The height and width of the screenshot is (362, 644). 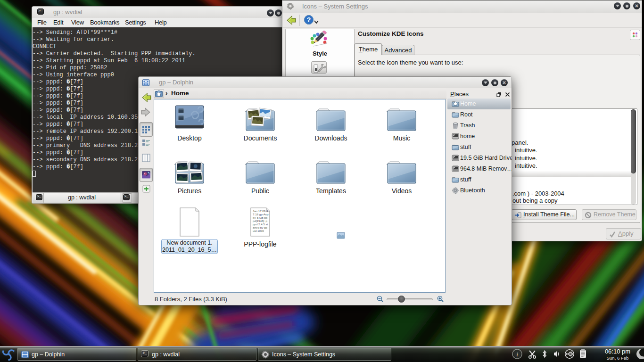 I want to click on svg-text: i, so click(x=517, y=354).